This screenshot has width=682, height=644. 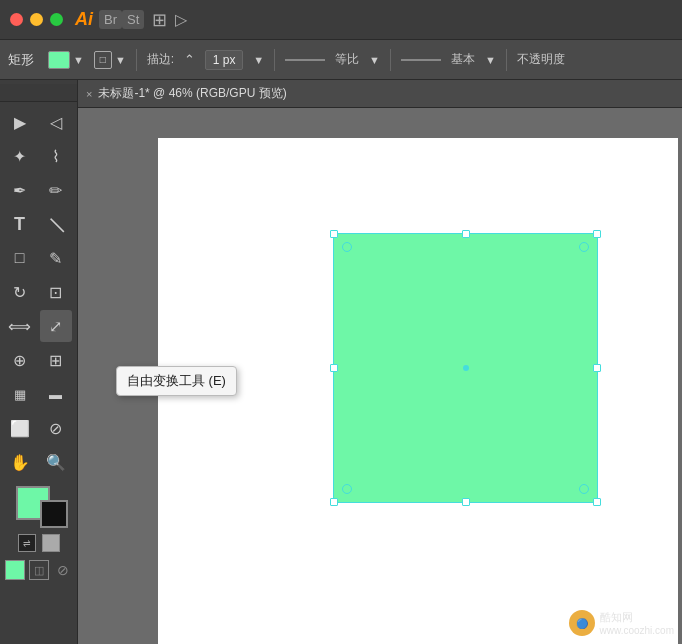 I want to click on default-colors-icon, so click(x=51, y=543).